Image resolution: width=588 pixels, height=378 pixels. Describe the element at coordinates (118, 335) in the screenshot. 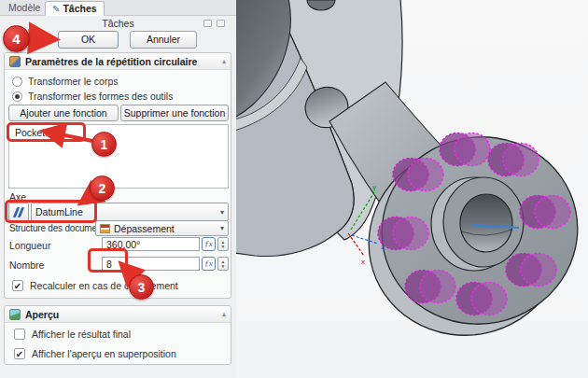

I see `section-preview: Aperçu ▴ Afficher le résultat final ✔ Af…` at that location.